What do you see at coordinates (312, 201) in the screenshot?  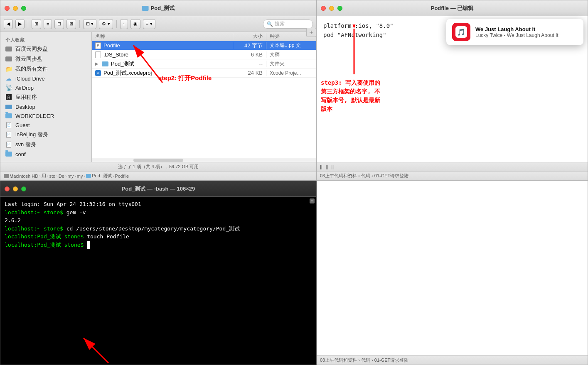 I see `terminal-scroll-indicator: ≡` at bounding box center [312, 201].